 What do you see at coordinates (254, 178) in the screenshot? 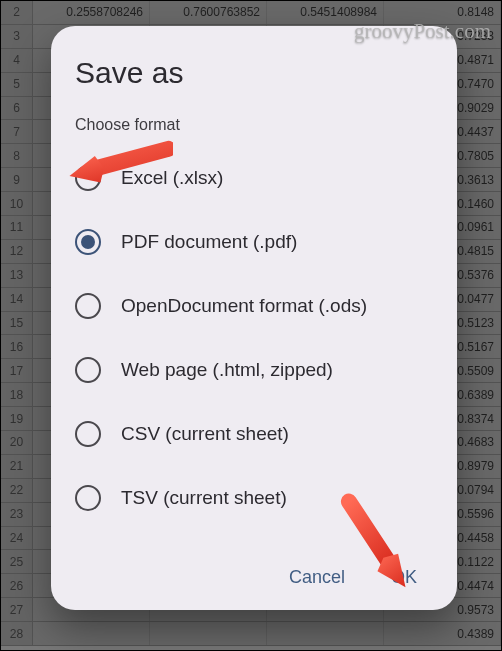
I see `format-option: Excel (.xlsx)` at bounding box center [254, 178].